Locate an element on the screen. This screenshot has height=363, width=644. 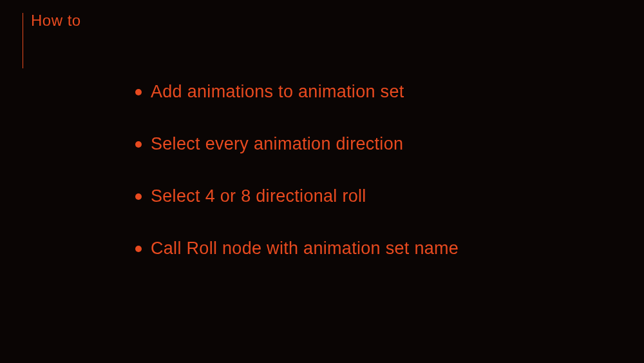
list-item: Select every animation direction is located at coordinates (370, 144).